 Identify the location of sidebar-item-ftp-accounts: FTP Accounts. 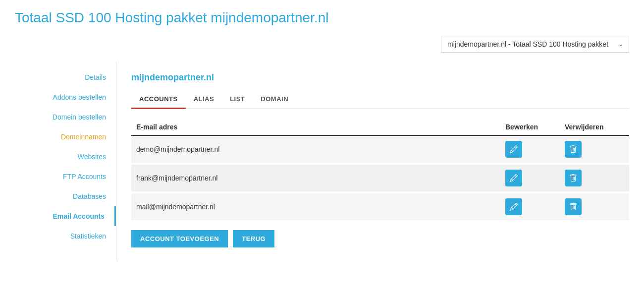
(58, 177).